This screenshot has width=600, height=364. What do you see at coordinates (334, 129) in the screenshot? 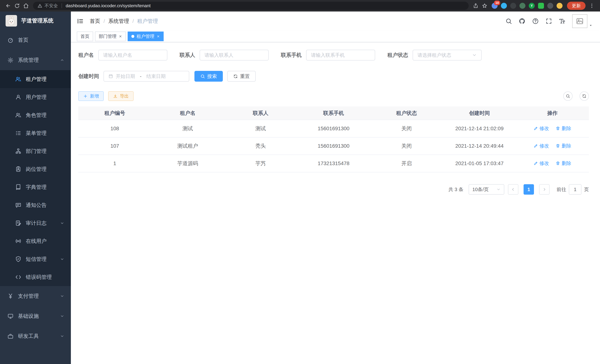
I see `table-row: 108 测试 测试 15601691300 关闭 2021-12-14 21:0…` at bounding box center [334, 129].